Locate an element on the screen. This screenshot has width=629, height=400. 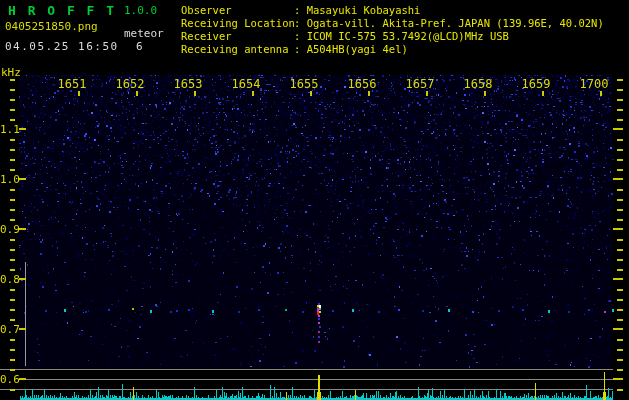
freq-tick-label-0.9: 0.9 is located at coordinates (10, 230).